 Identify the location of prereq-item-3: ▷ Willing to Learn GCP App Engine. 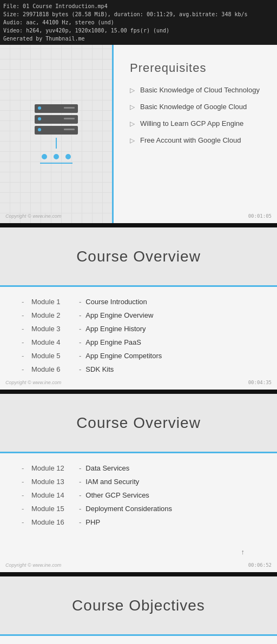
(195, 123).